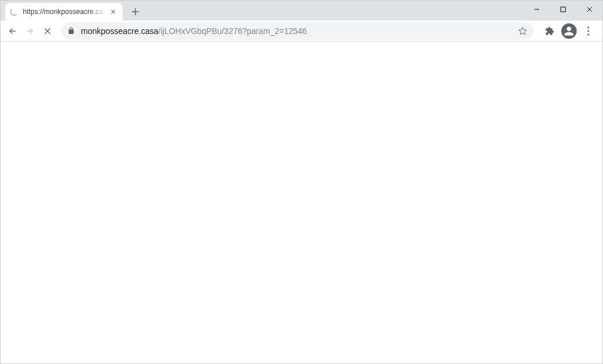 This screenshot has width=603, height=364. I want to click on minimize-icon, so click(537, 9).